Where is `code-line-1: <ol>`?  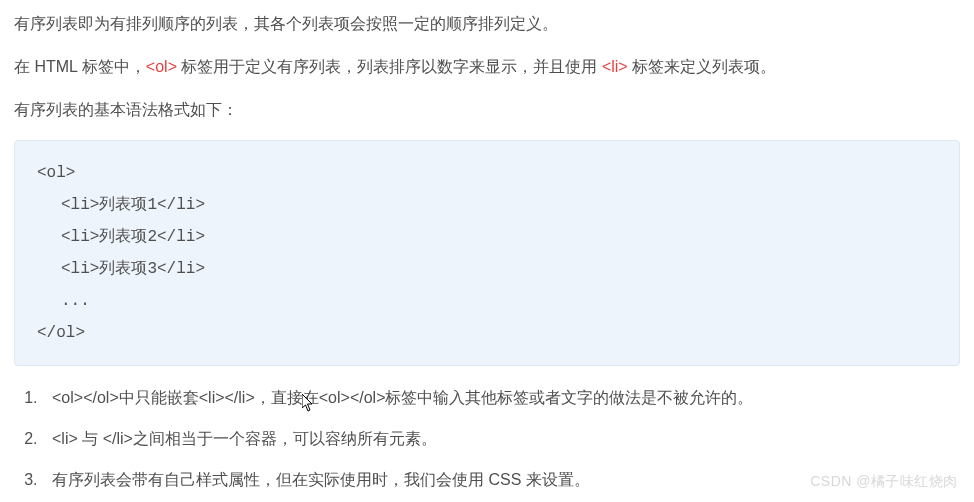
code-line-1: <ol> is located at coordinates (56, 173).